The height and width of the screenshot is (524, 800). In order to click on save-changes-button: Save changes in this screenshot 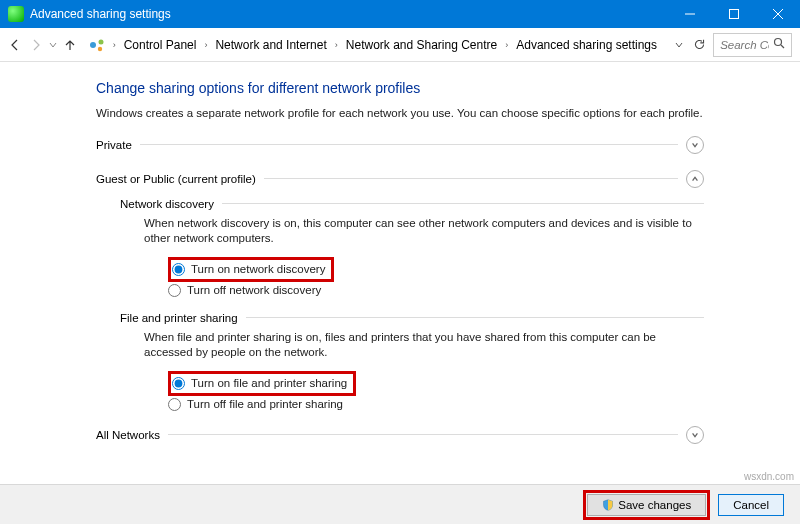, I will do `click(646, 505)`.